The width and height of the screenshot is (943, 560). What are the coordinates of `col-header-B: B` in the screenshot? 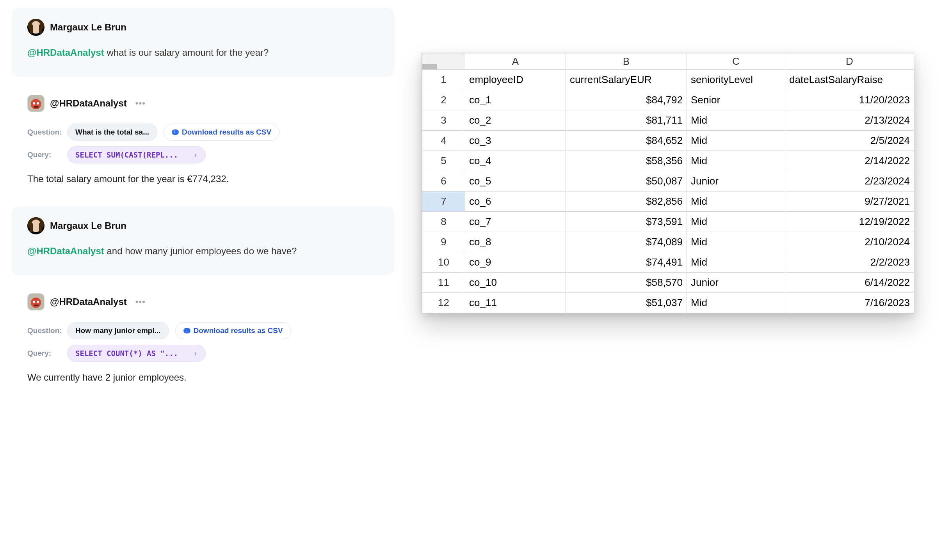 It's located at (626, 62).